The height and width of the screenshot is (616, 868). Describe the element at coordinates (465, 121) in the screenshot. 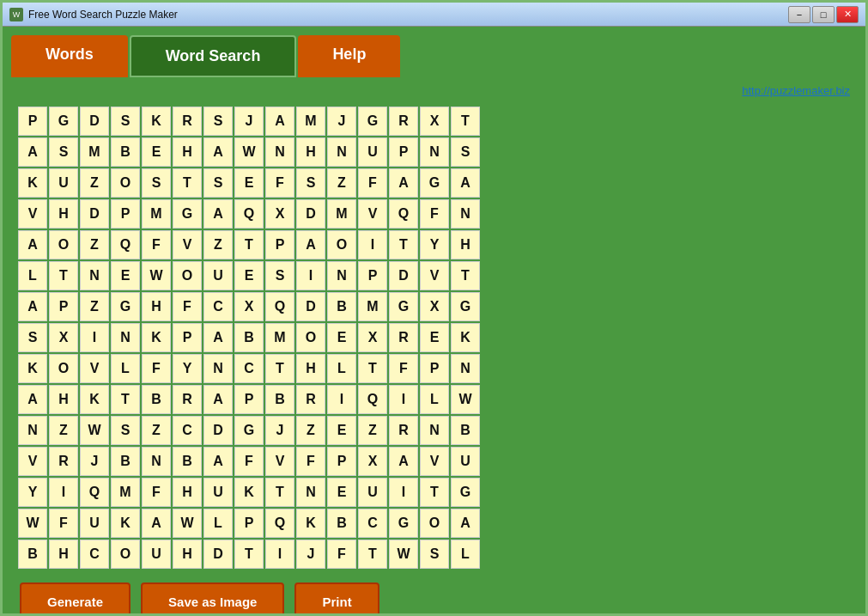

I see `cell-0-14: T` at that location.